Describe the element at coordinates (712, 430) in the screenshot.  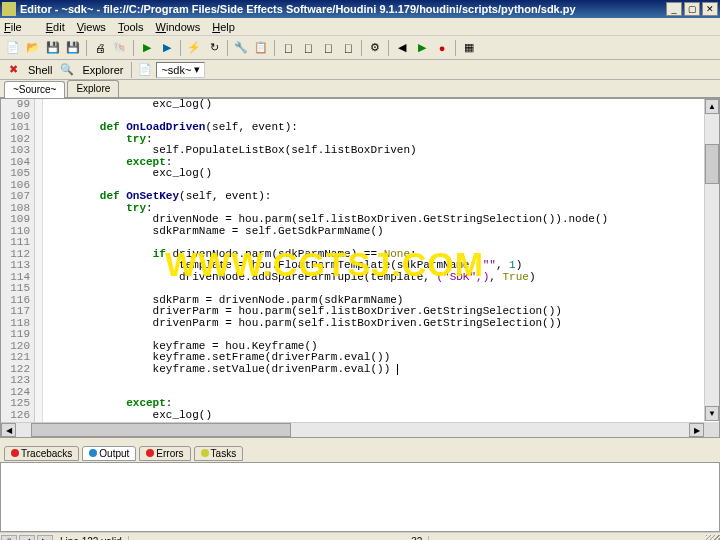
I see `scroll-corner` at that location.